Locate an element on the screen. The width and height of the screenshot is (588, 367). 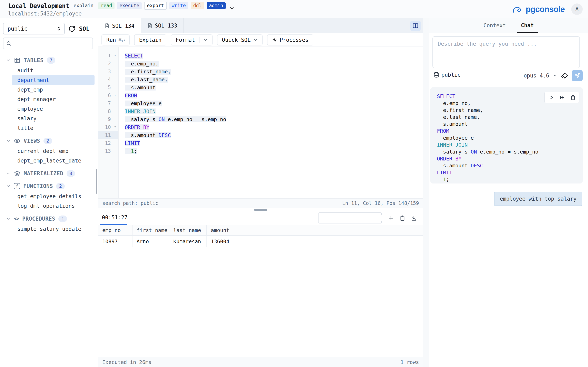
quick-sql-button: Quick SQL is located at coordinates (240, 40).